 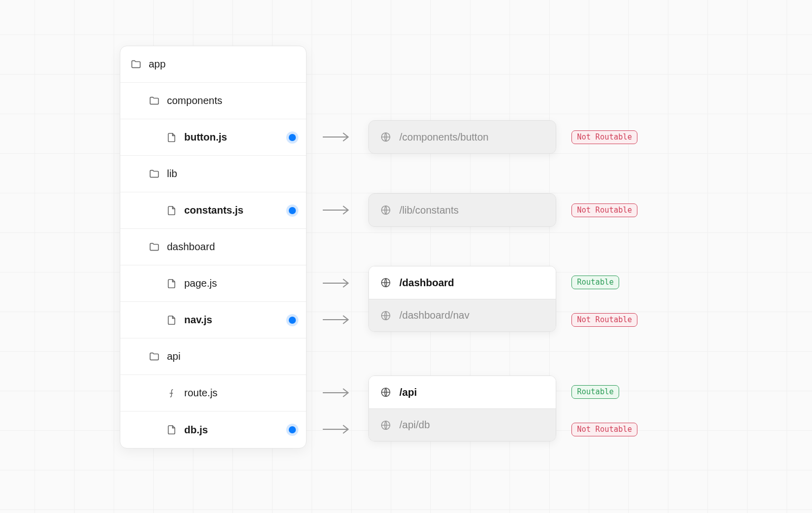 What do you see at coordinates (213, 138) in the screenshot?
I see `tree-row-button-js: button.js` at bounding box center [213, 138].